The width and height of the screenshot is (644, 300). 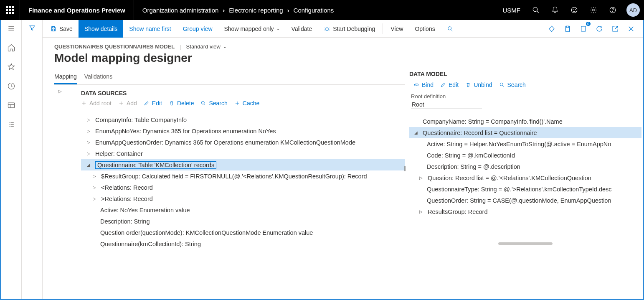 What do you see at coordinates (302, 29) in the screenshot?
I see `validate-button: Validate` at bounding box center [302, 29].